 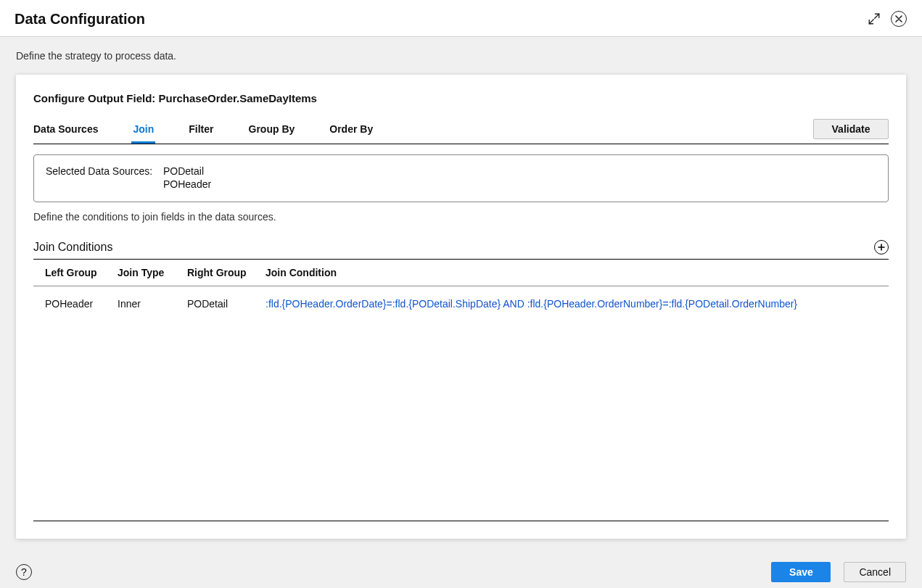 What do you see at coordinates (152, 304) in the screenshot?
I see `cell-join-type: Inner` at bounding box center [152, 304].